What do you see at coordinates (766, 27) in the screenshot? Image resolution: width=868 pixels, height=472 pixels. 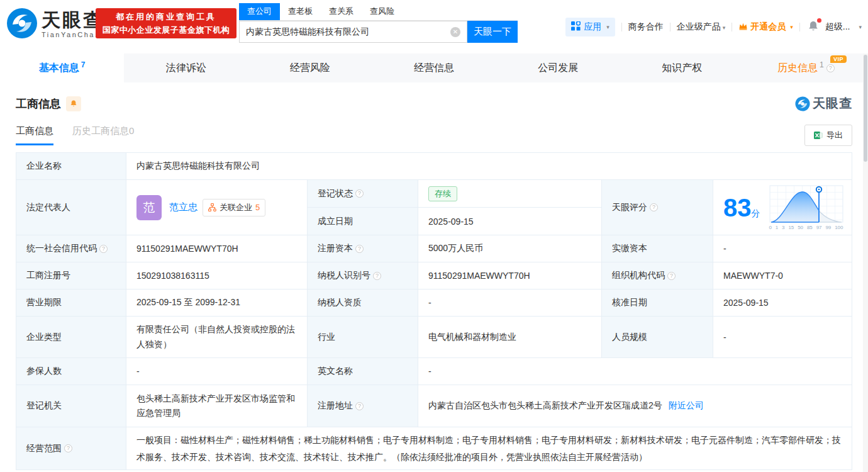 I see `open-vip-menu: 开通会员 ▾` at bounding box center [766, 27].